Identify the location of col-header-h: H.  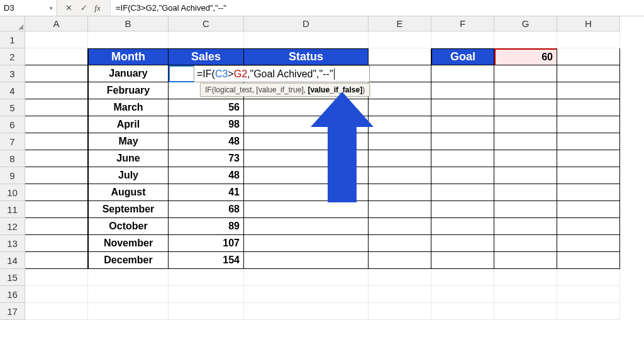
(589, 24).